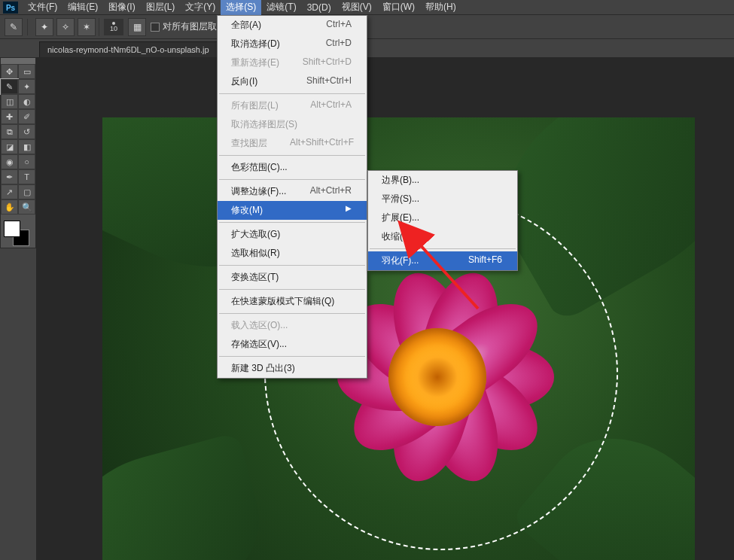 The width and height of the screenshot is (734, 560). What do you see at coordinates (241, 8) in the screenshot?
I see `menu-select: 选择(S)` at bounding box center [241, 8].